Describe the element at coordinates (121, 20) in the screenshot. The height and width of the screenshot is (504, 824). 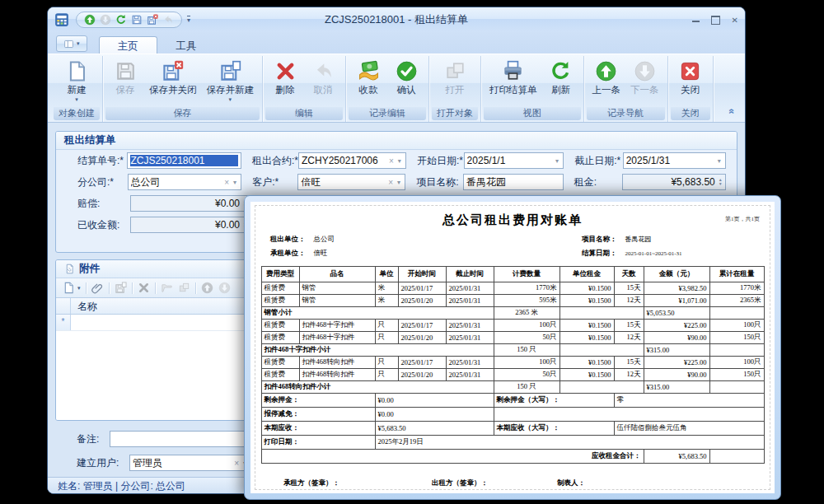
I see `qat-refresh-button` at that location.